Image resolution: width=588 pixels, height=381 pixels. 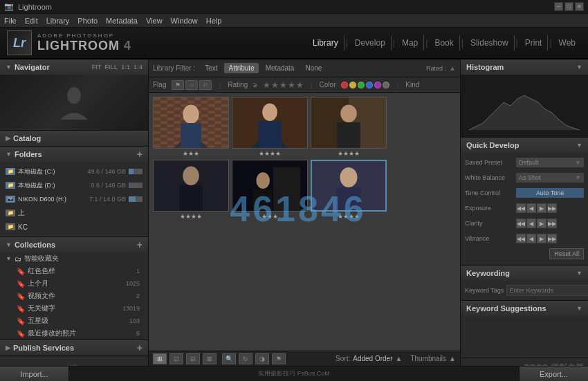 What do you see at coordinates (184, 21) in the screenshot?
I see `menu-window: Window` at bounding box center [184, 21].